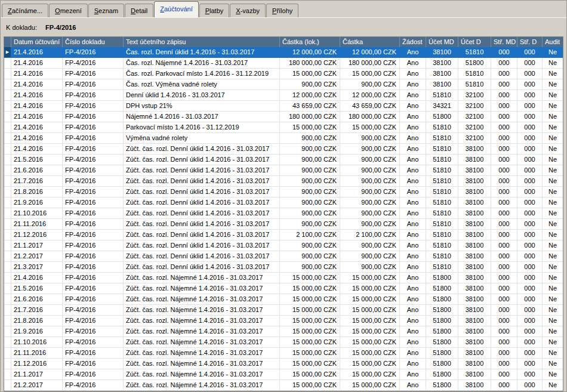 The width and height of the screenshot is (567, 392). Describe the element at coordinates (530, 42) in the screenshot. I see `column-header: Stř. D` at that location.